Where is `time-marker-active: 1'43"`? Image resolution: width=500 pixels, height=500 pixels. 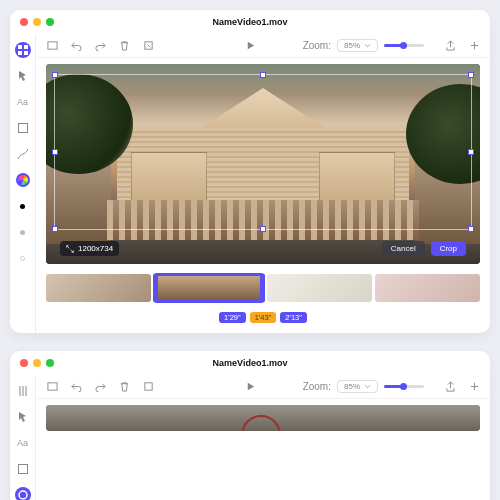 time-marker-active: 1'43" is located at coordinates (264, 318).